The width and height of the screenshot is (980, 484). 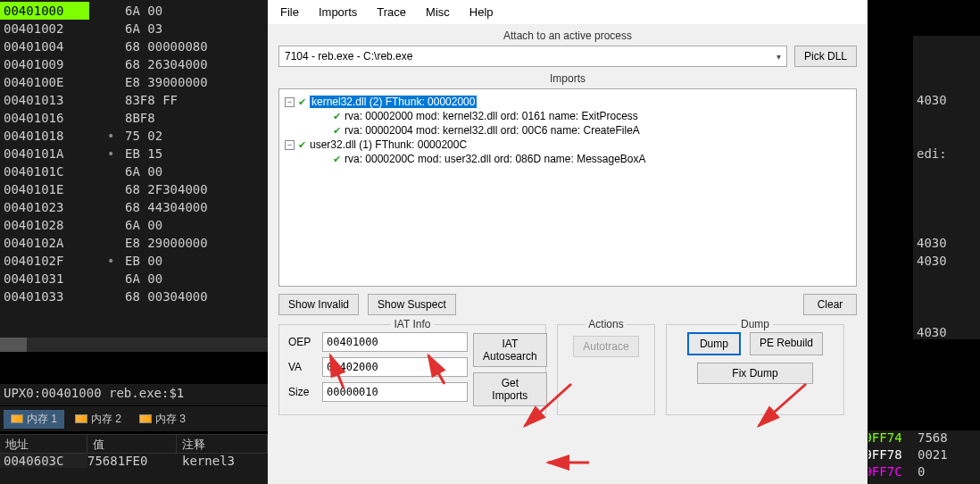 I want to click on actions-title: Actions, so click(x=605, y=324).